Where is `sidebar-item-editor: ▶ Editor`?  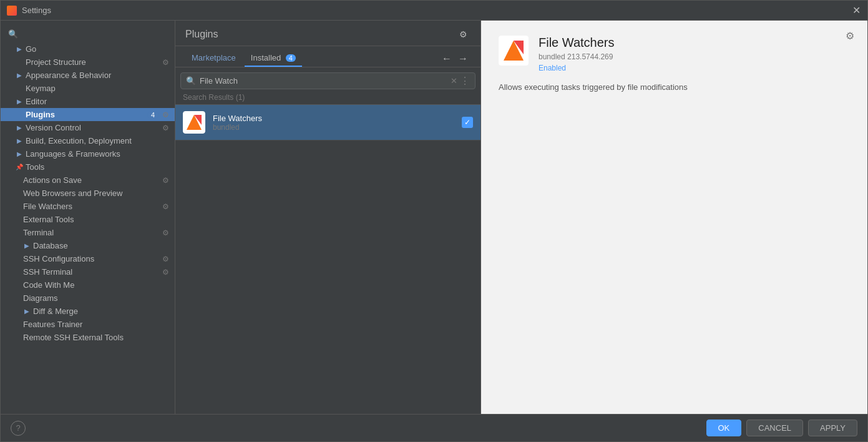
sidebar-item-editor: ▶ Editor is located at coordinates (87, 101).